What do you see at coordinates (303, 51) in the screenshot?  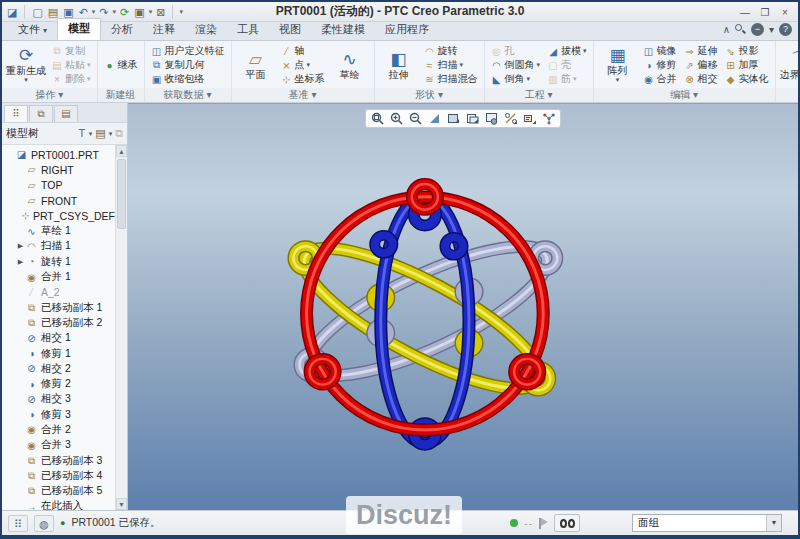 I see `axis-button: ⁄轴` at bounding box center [303, 51].